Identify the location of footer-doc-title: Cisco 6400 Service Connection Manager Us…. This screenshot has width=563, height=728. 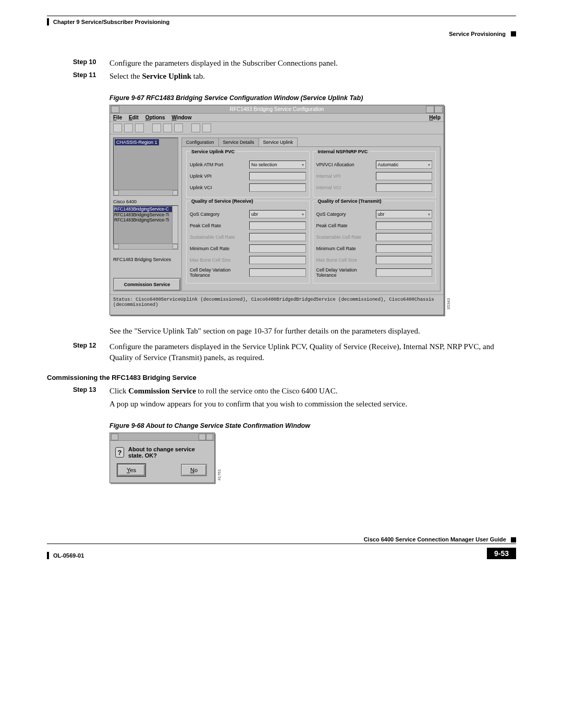
(440, 539).